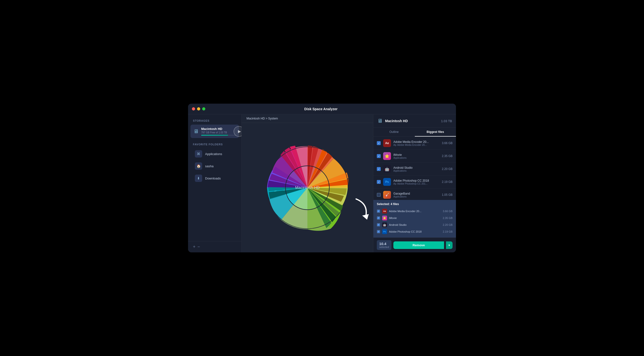  Describe the element at coordinates (218, 131) in the screenshot. I see `storage-info: Macintosh HD 797 GB Free of 1.03 TB` at that location.